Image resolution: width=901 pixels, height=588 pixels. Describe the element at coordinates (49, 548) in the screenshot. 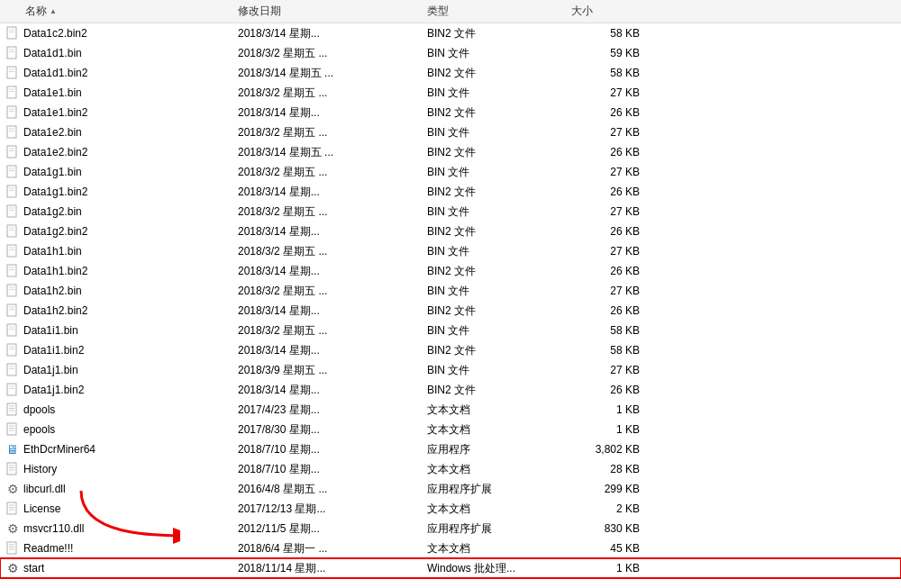

I see `file-name-text: Readme!!!` at that location.